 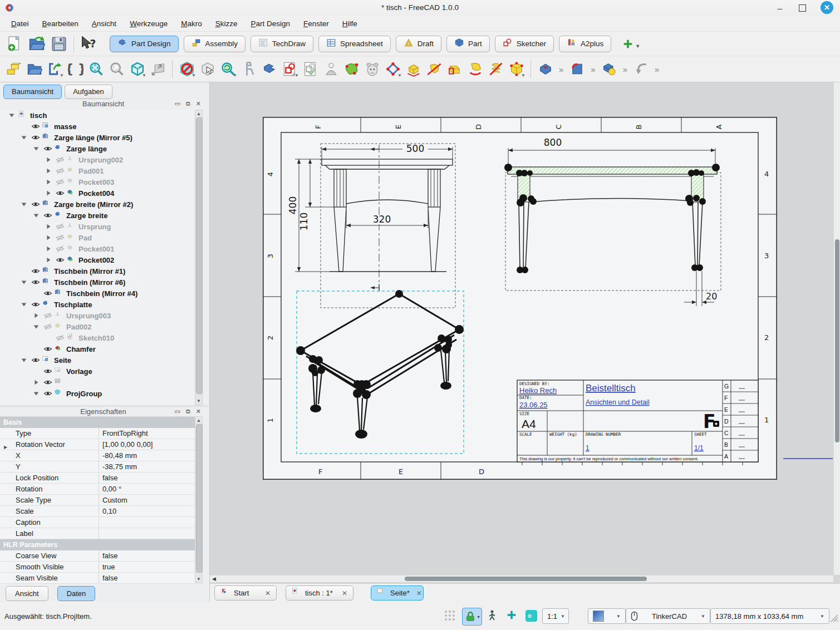 What do you see at coordinates (96, 69) in the screenshot?
I see `fit-all-icon` at bounding box center [96, 69].